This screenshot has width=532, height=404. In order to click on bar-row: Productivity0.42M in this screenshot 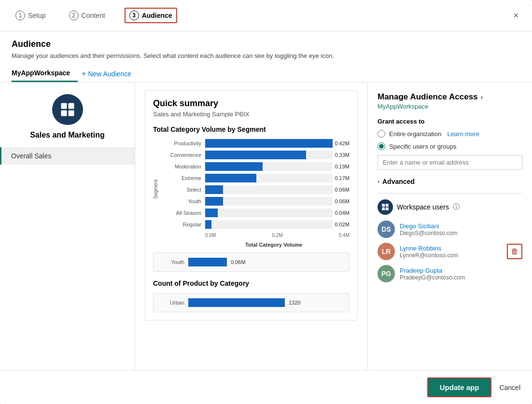, I will do `click(255, 143)`.